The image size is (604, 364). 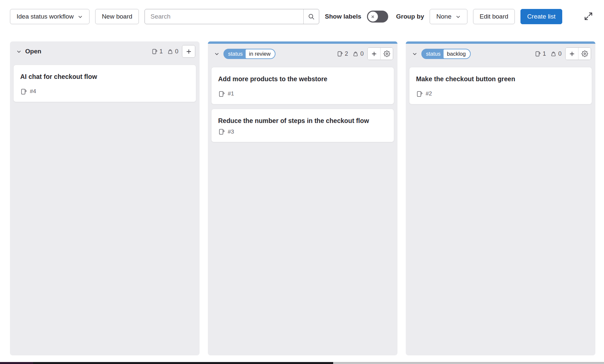 What do you see at coordinates (302, 17) in the screenshot?
I see `board-toolbar: Idea status workflow New board Show labe…` at bounding box center [302, 17].